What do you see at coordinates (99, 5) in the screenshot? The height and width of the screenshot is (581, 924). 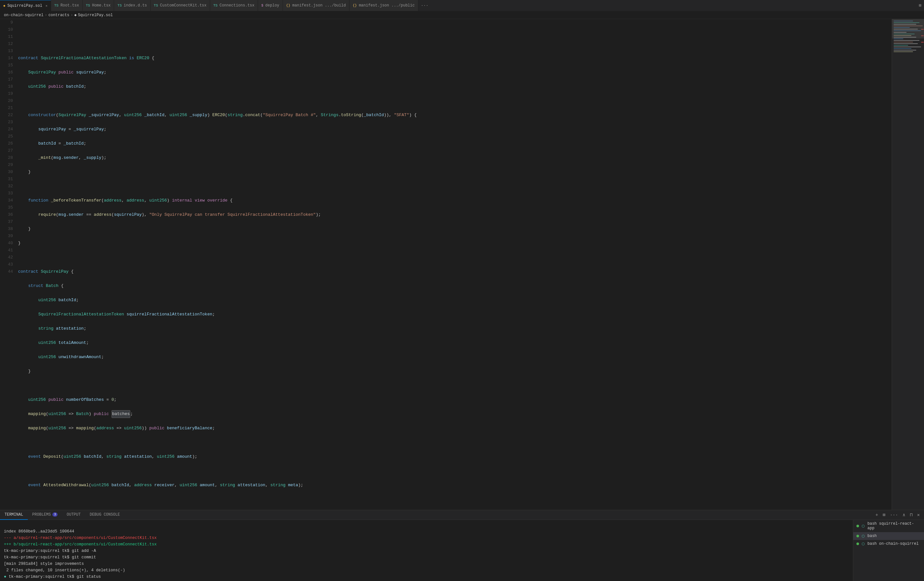 I see `tab-home-tsx: TS Home.tsx` at bounding box center [99, 5].